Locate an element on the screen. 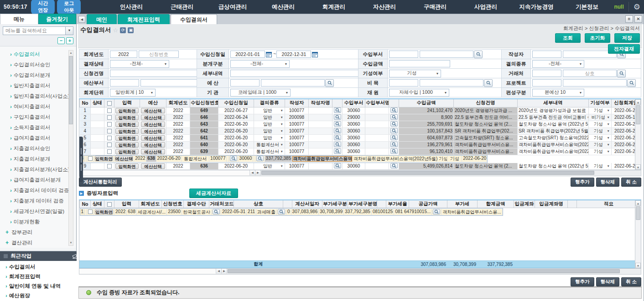 The width and height of the screenshot is (644, 301). recent-item-2: ›일반이체 연동 및 내역 is located at coordinates (41, 286).